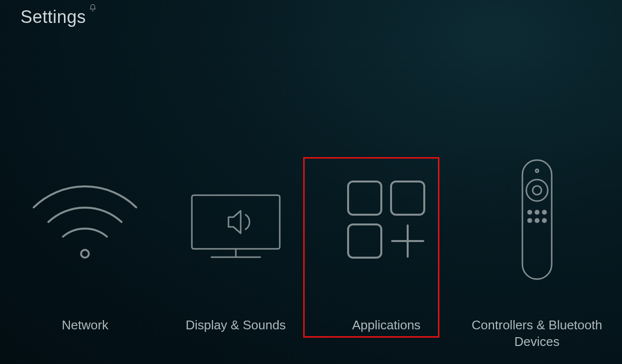 This screenshot has height=364, width=622. Describe the element at coordinates (386, 220) in the screenshot. I see `apps-icon` at that location.